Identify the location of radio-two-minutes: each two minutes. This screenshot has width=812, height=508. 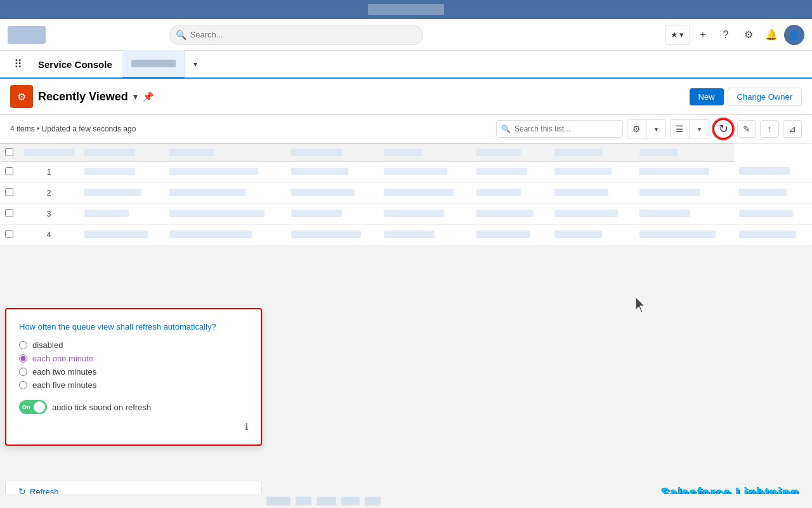
(133, 372).